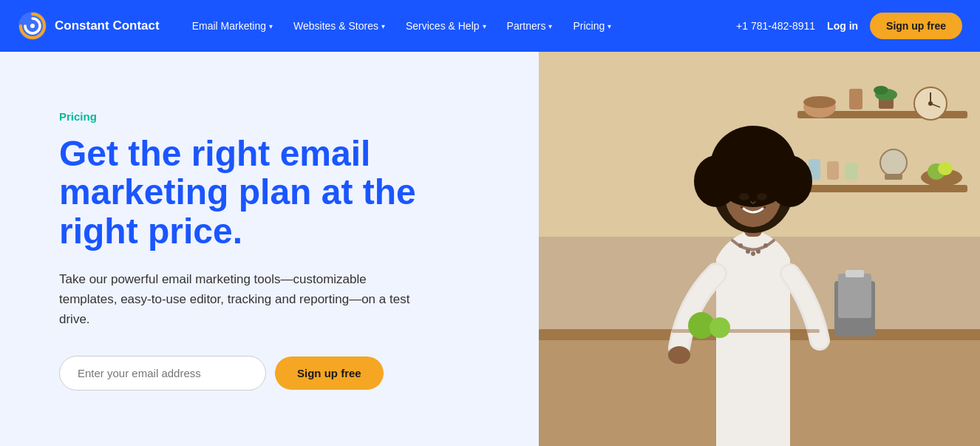  What do you see at coordinates (276, 117) in the screenshot?
I see `hero-label: Pricing` at bounding box center [276, 117].